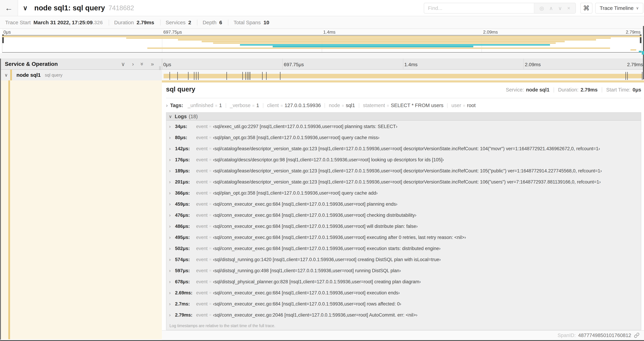 This screenshot has height=341, width=644. Describe the element at coordinates (619, 8) in the screenshot. I see `view-selector-button: Trace Timeline ∨` at that location.